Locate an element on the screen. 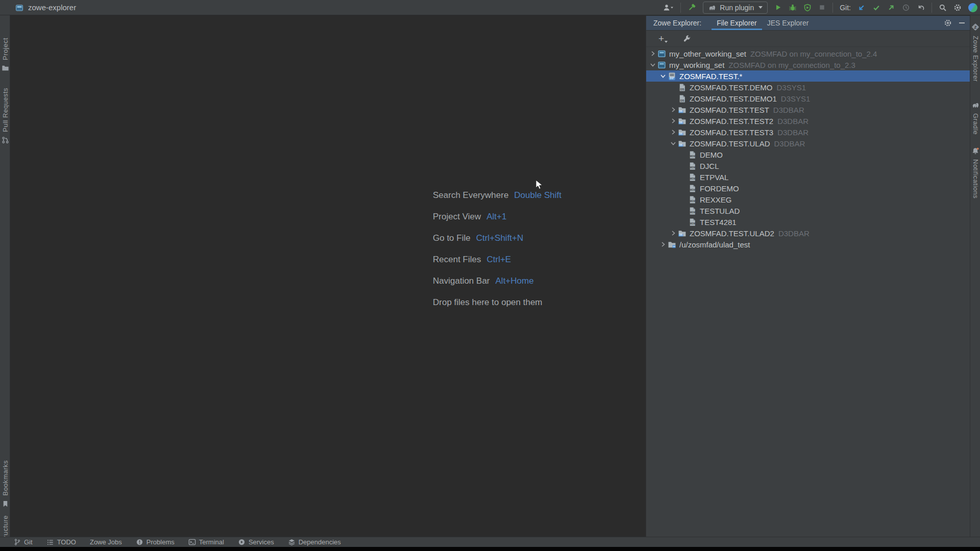 Image resolution: width=980 pixels, height=551 pixels. run-configuration-select: Run plugin is located at coordinates (735, 8).